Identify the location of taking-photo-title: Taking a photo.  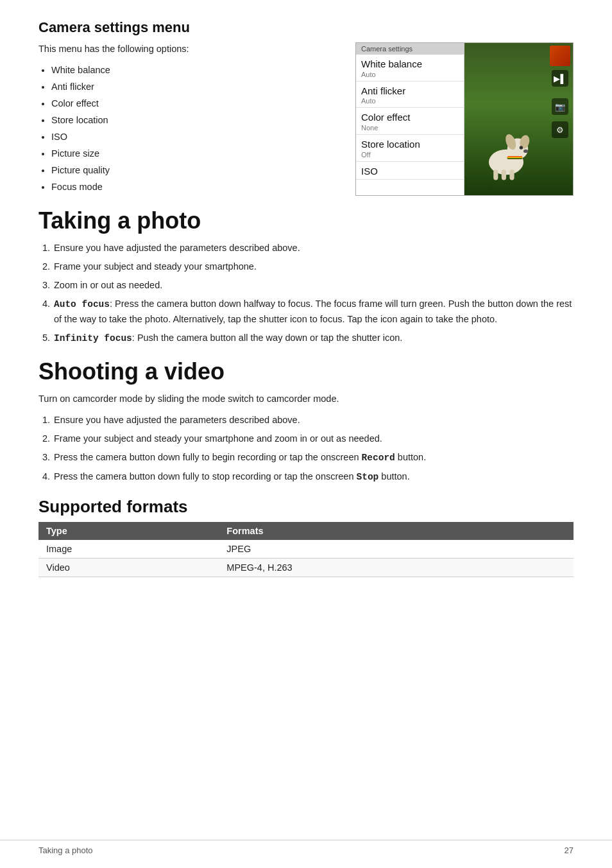
(306, 221).